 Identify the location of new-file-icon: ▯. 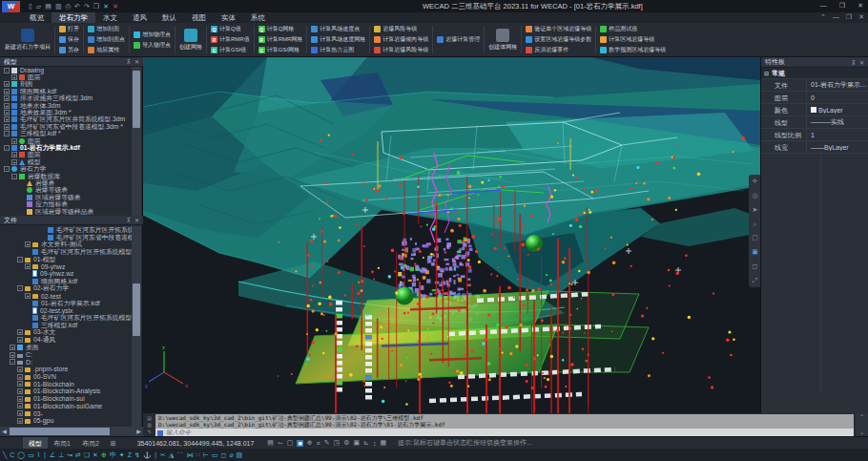
(31, 7).